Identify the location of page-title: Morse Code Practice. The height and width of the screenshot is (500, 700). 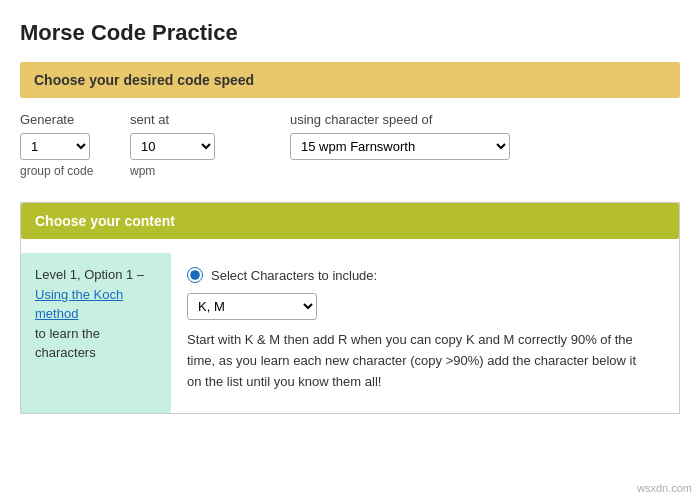
(350, 33).